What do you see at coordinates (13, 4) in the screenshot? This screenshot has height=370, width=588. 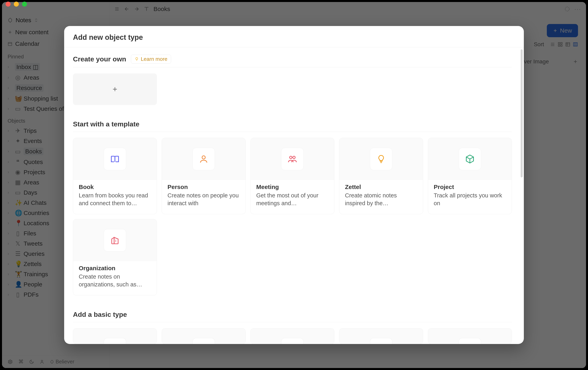 I see `window-titlebar` at bounding box center [13, 4].